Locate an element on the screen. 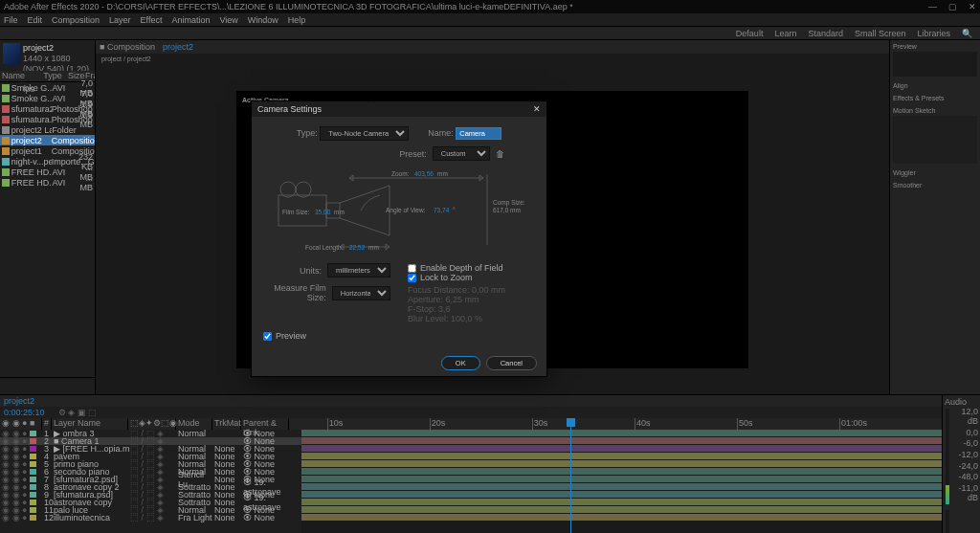 The width and height of the screenshot is (980, 533). comp-tab-icon: ■ Composition is located at coordinates (127, 47).